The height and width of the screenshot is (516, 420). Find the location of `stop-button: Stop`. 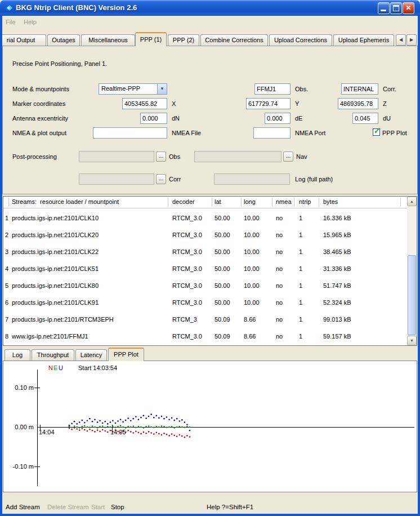

stop-button: Stop is located at coordinates (118, 507).